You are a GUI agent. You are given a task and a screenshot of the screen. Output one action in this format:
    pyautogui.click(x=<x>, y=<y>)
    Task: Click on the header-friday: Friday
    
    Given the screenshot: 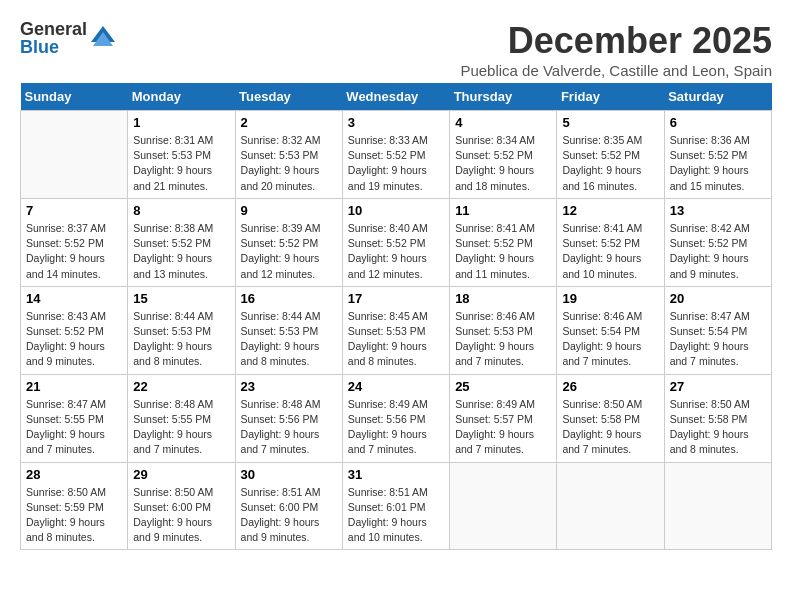 What is the action you would take?
    pyautogui.click(x=610, y=97)
    